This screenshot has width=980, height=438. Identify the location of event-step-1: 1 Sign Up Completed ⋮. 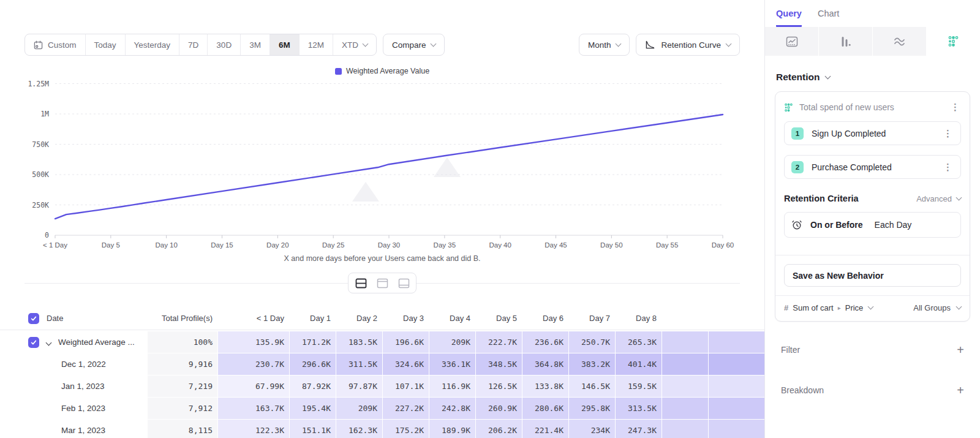
(872, 134).